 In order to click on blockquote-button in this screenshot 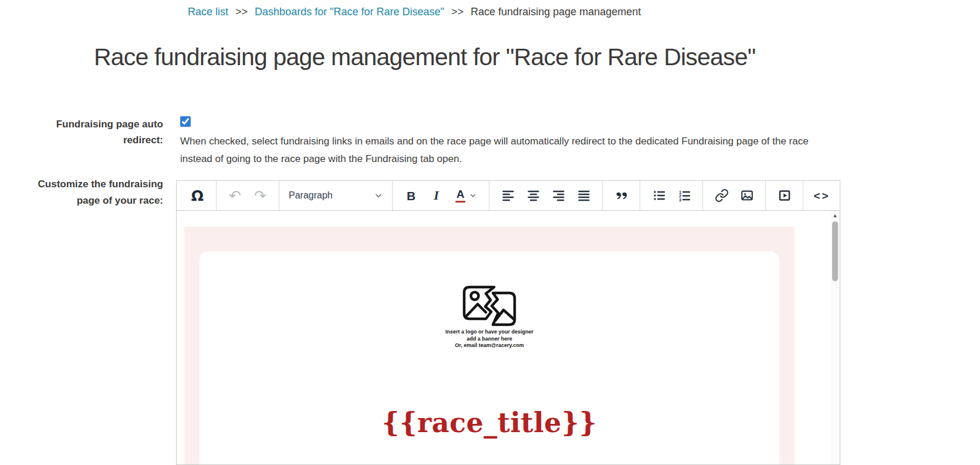, I will do `click(621, 196)`.